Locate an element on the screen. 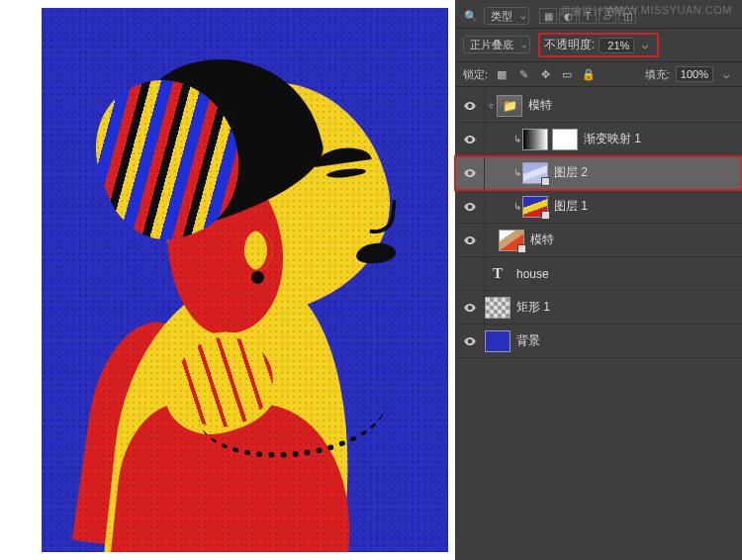 This screenshot has width=742, height=560. filter-shape-icon: ▱ is located at coordinates (607, 16).